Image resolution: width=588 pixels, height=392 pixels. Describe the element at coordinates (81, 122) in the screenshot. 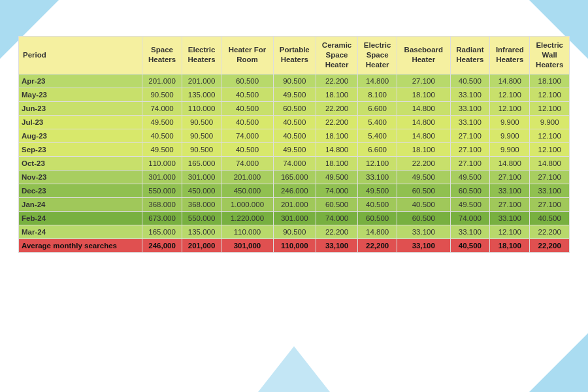

I see `cell-period: Jul-23` at that location.